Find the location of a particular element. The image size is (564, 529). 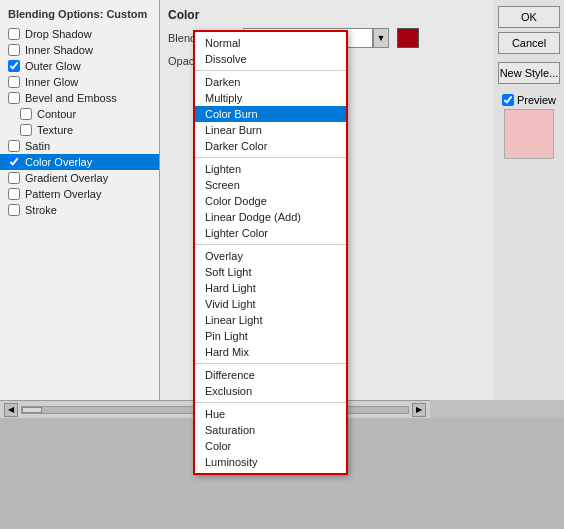

right-panel: OK Cancel New Style... Preview is located at coordinates (529, 200).